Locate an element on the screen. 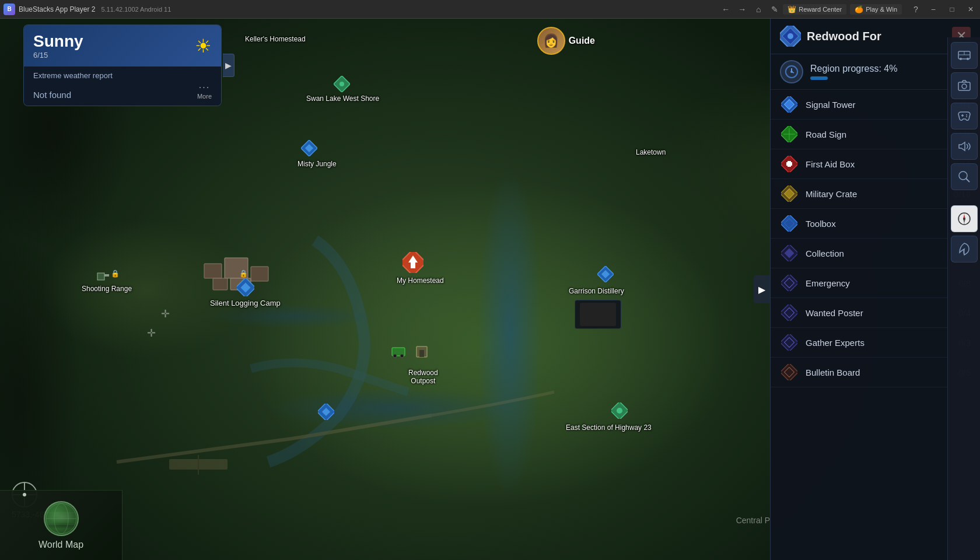 This screenshot has width=980, height=560. app-icon: B is located at coordinates (9, 9).